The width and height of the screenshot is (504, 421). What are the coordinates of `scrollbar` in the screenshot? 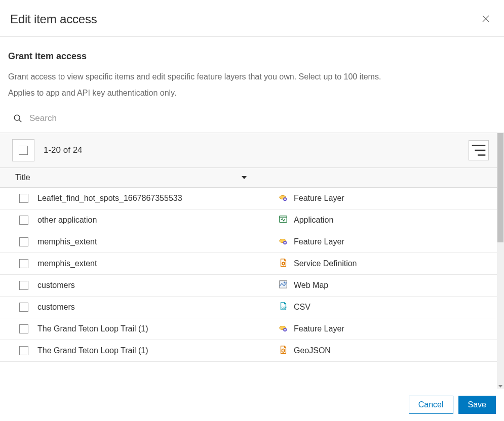 It's located at (500, 261).